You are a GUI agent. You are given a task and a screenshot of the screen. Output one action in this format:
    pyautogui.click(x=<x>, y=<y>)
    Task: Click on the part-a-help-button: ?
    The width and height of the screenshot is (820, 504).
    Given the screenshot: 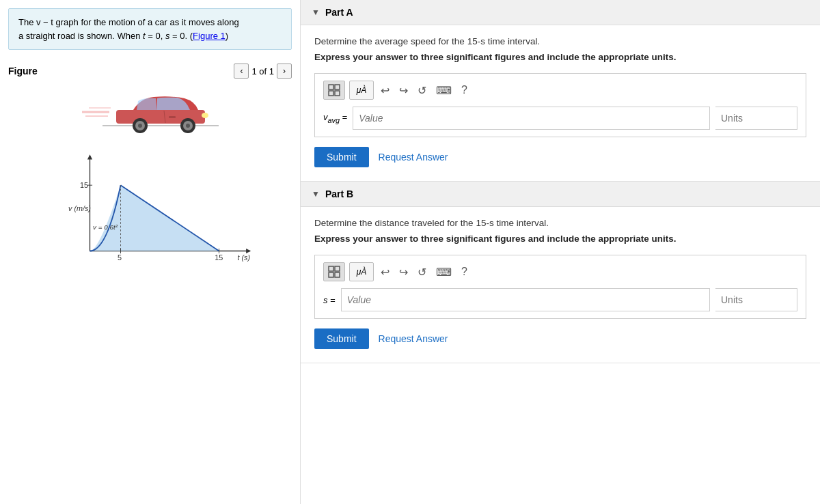 What is the action you would take?
    pyautogui.click(x=465, y=90)
    